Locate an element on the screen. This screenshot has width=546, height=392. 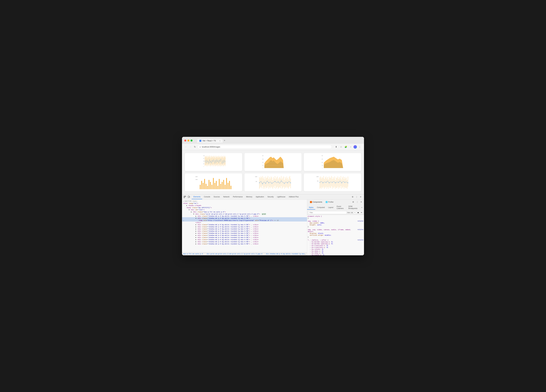
tab-components: Components is located at coordinates (316, 202).